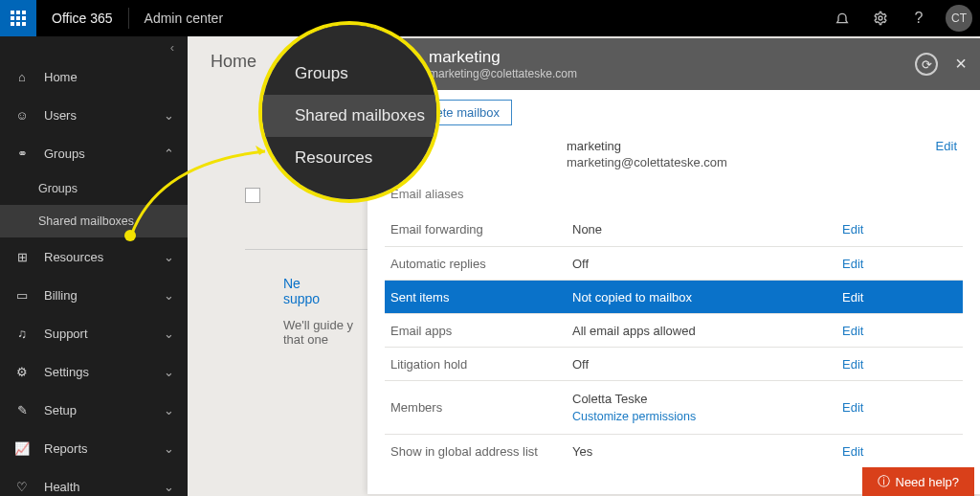 The image size is (980, 496). Describe the element at coordinates (880, 18) in the screenshot. I see `settings-gear-icon` at that location.